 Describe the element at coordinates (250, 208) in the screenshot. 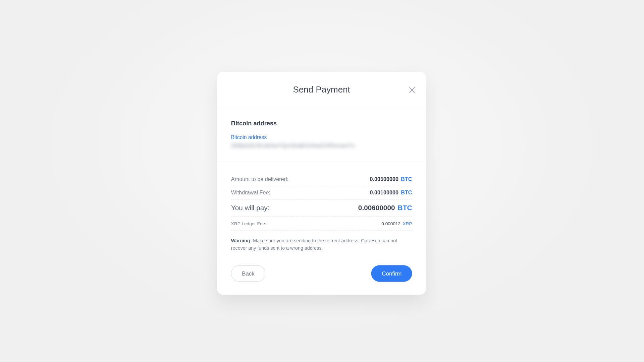

I see `total-label: You will pay:` at that location.